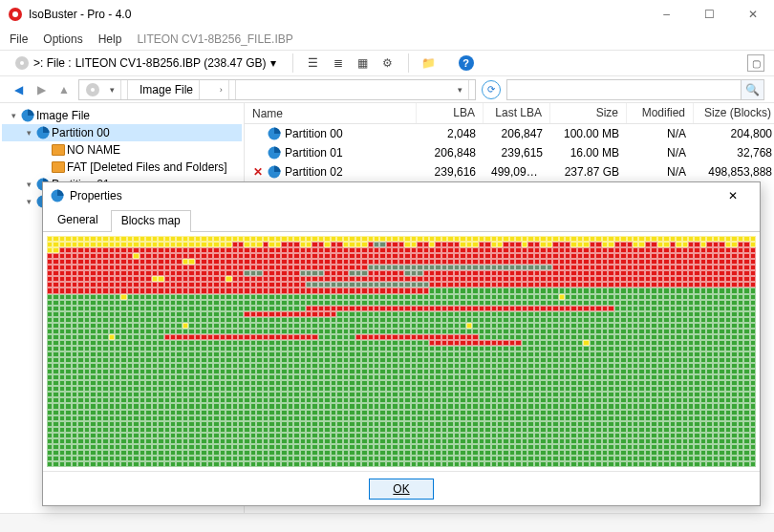 This screenshot has height=532, width=774. What do you see at coordinates (387, 522) in the screenshot?
I see `status-bar` at bounding box center [387, 522].